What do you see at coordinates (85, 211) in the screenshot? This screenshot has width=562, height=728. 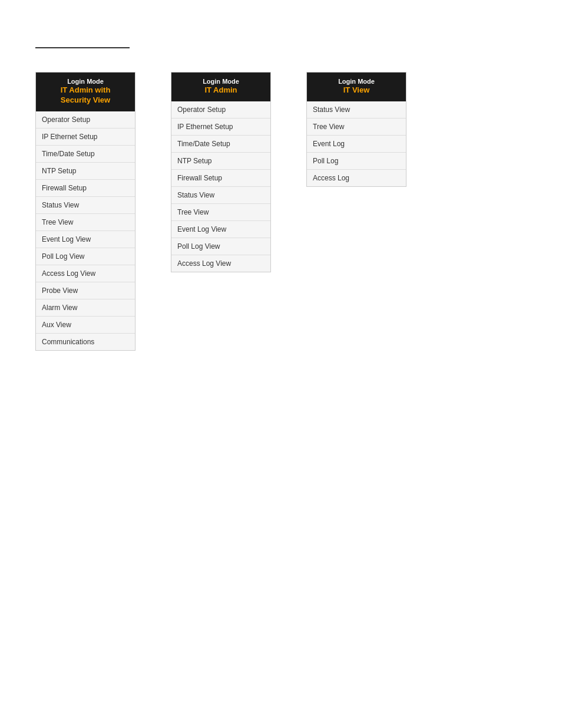 I see `menu-column-1: Login Mode IT Admin with Security View O…` at bounding box center [85, 211].